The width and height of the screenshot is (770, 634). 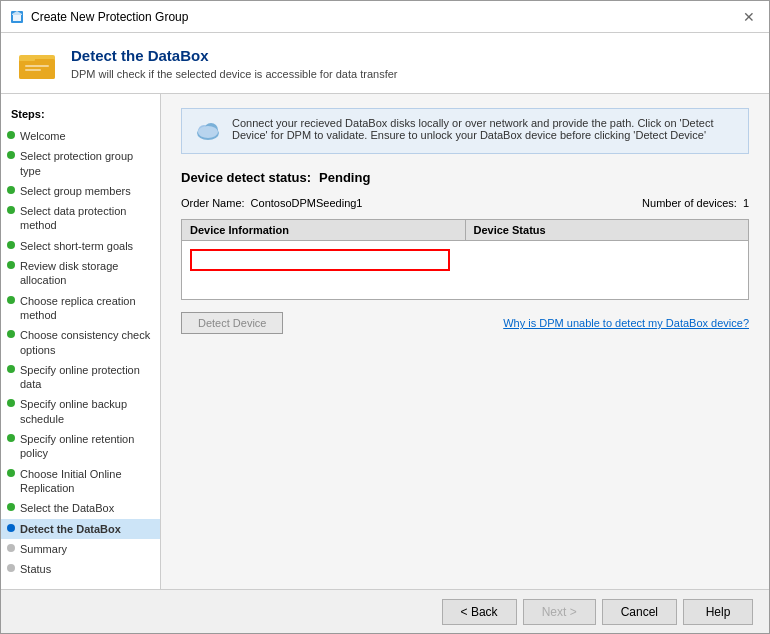 I want to click on sidebar-item-label: Select group members, so click(x=76, y=191).